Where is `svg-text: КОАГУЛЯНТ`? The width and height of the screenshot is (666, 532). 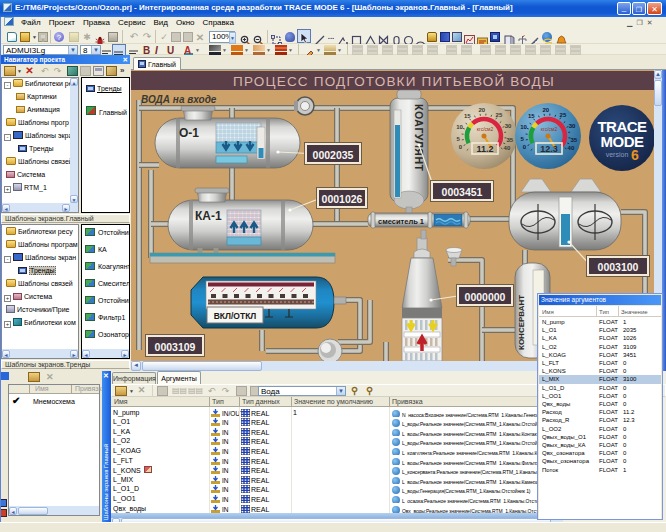
svg-text: КОАГУЛЯНТ is located at coordinates (419, 138).